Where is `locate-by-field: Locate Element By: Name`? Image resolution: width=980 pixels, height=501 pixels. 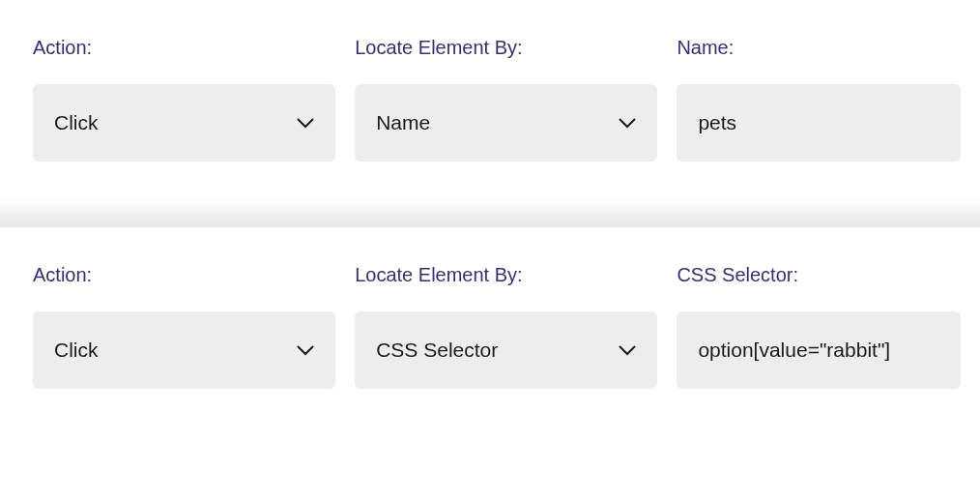
locate-by-field: Locate Element By: Name is located at coordinates (506, 99).